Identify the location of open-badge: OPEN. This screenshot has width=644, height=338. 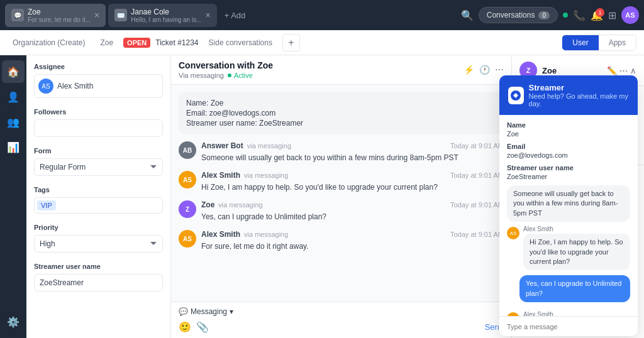
(137, 43).